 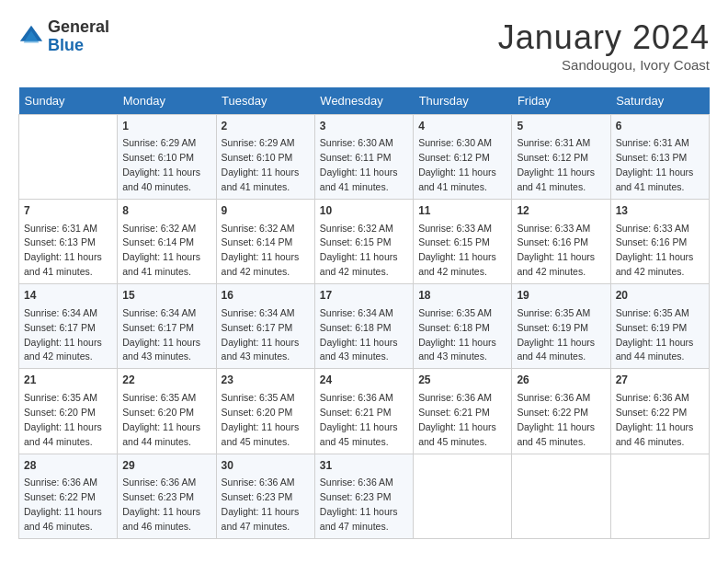 I want to click on day-number: 3, so click(x=364, y=127).